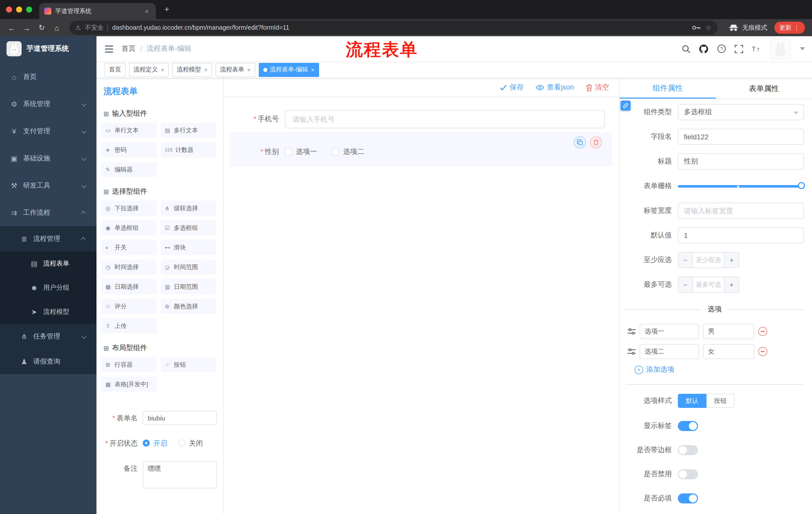 This screenshot has width=812, height=514. Describe the element at coordinates (348, 152) in the screenshot. I see `checkbox-option-2: 选项二` at that location.